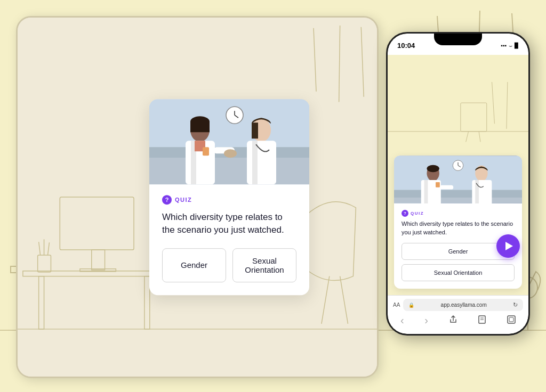 This screenshot has height=392, width=546. Describe the element at coordinates (229, 200) in the screenshot. I see `quiz-badge-tablet: ? QUIZ` at that location.